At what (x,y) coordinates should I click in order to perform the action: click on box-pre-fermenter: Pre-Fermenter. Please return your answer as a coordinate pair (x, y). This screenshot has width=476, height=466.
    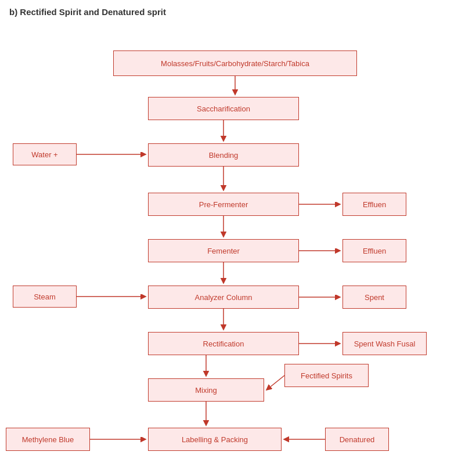
    Looking at the image, I should click on (223, 204).